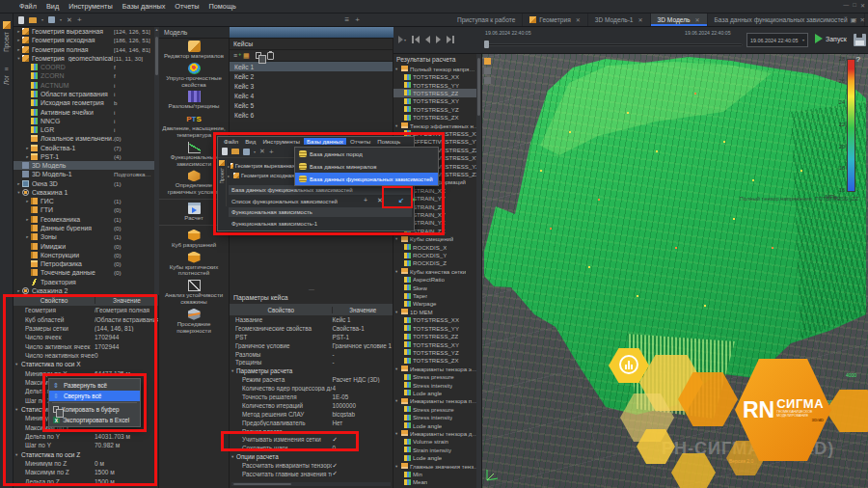  I want to click on tree-item: ▸PST-1(4), so click(86, 156).